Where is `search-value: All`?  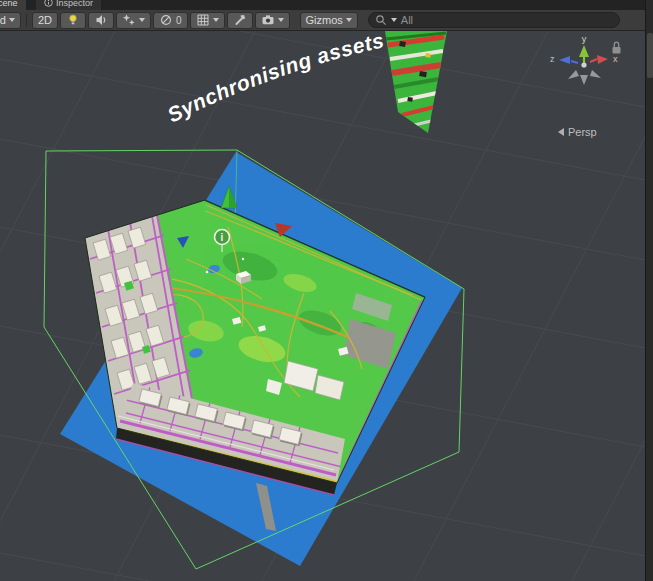 search-value: All is located at coordinates (407, 20).